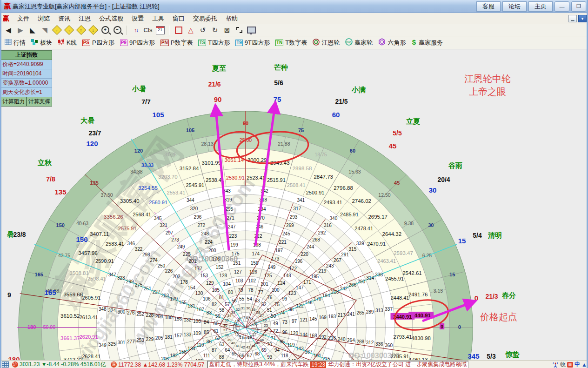  Describe the element at coordinates (201, 225) in the screenshot. I see `svg-text: 272` at that location.